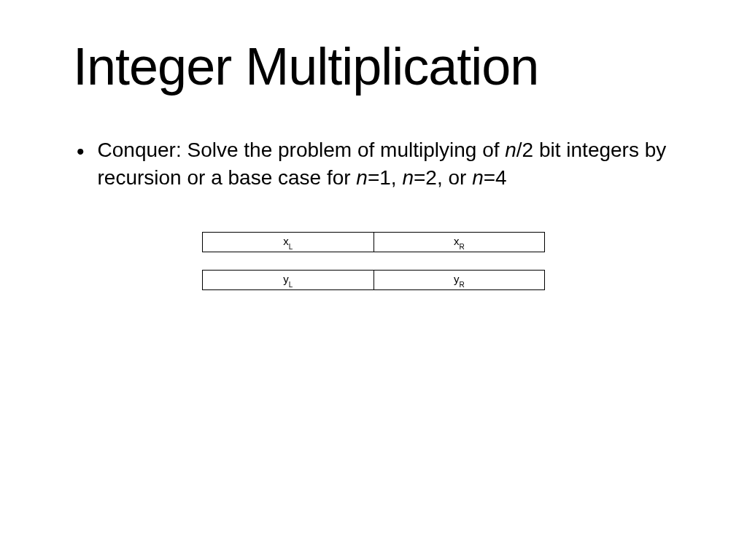  What do you see at coordinates (408, 178) in the screenshot?
I see `bullet-n-var-3: n` at bounding box center [408, 178].